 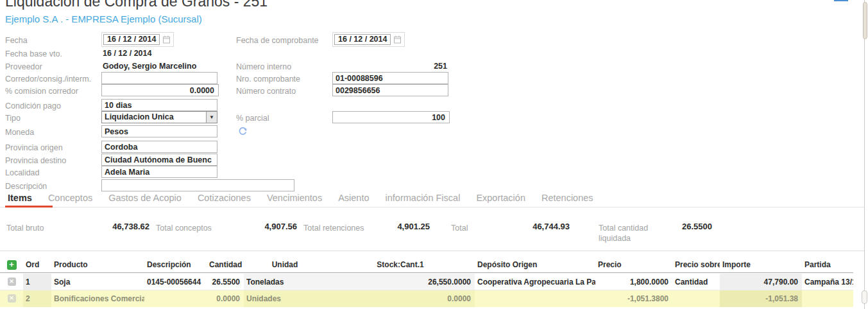 What do you see at coordinates (37, 281) in the screenshot?
I see `row-ord: 1` at bounding box center [37, 281].